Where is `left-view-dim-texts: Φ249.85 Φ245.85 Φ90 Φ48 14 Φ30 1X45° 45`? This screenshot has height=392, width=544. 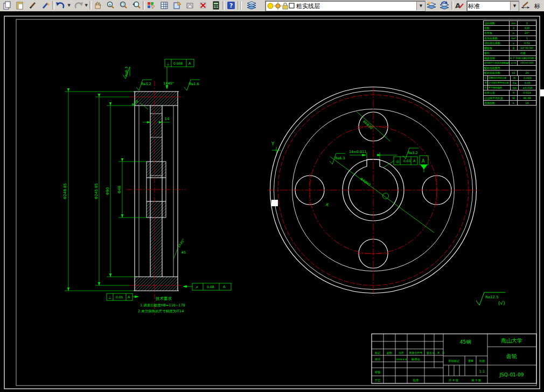
left-view-dim-texts: Φ249.85 Φ245.85 Φ90 Φ48 14 Φ30 1X45° 45 is located at coordinates (124, 177).